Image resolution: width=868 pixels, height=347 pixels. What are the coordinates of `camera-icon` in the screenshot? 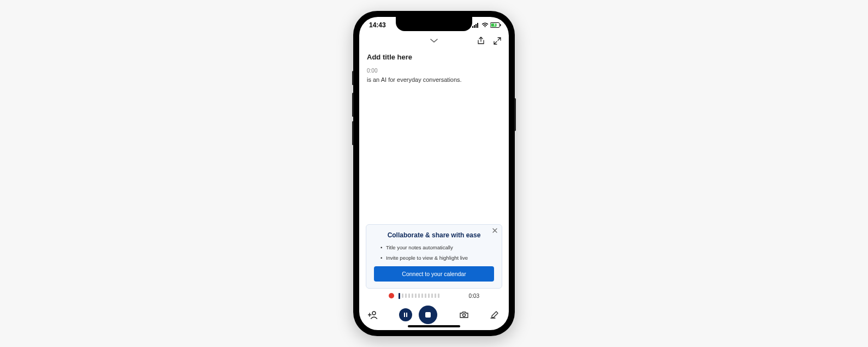 It's located at (464, 315).